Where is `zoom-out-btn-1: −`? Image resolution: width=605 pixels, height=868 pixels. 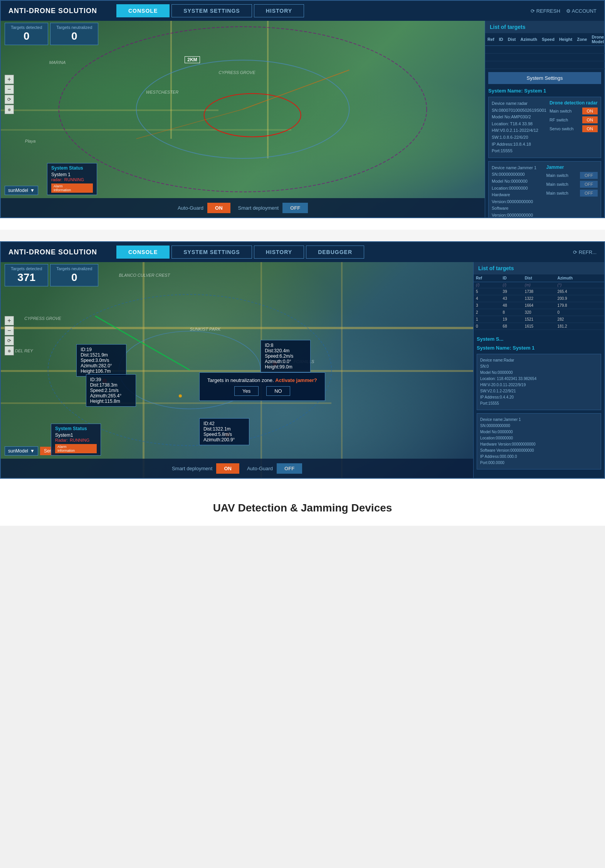
zoom-out-btn-1: − is located at coordinates (9, 89).